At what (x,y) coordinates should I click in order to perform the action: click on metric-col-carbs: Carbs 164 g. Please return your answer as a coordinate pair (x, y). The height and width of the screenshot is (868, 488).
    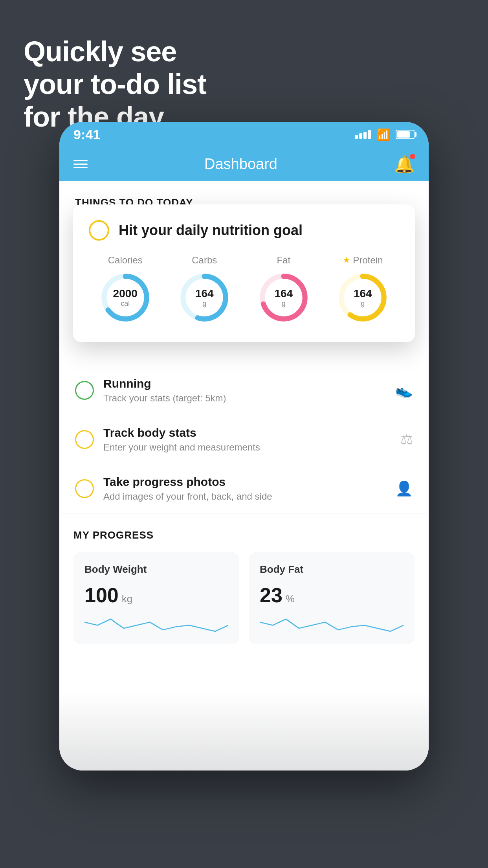
    Looking at the image, I should click on (204, 289).